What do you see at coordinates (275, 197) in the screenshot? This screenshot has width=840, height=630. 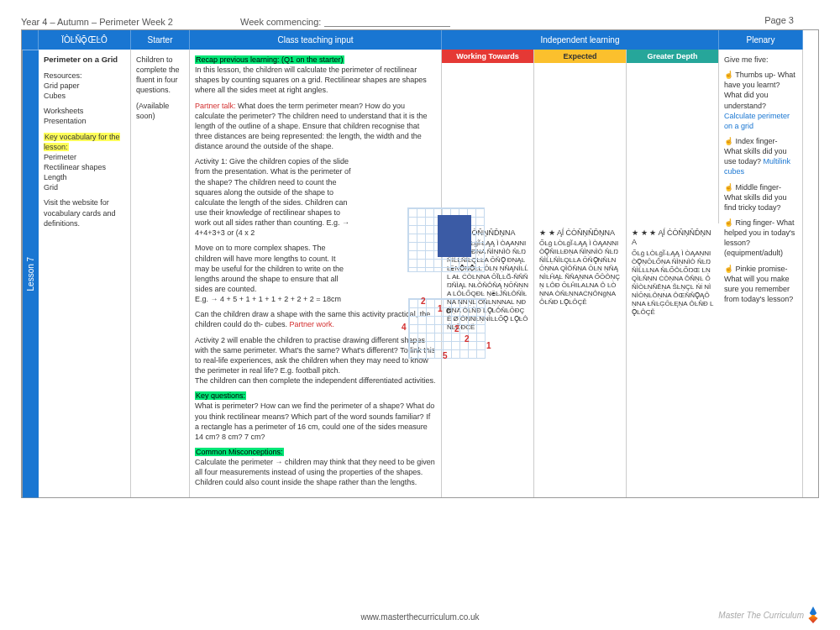 I see `activity-1: Activity 1: Give the children copies of …` at bounding box center [275, 197].